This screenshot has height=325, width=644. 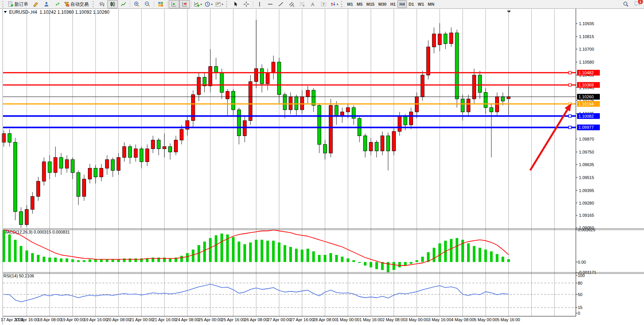 I want to click on timeframe-h1-button: H1, so click(x=393, y=4).